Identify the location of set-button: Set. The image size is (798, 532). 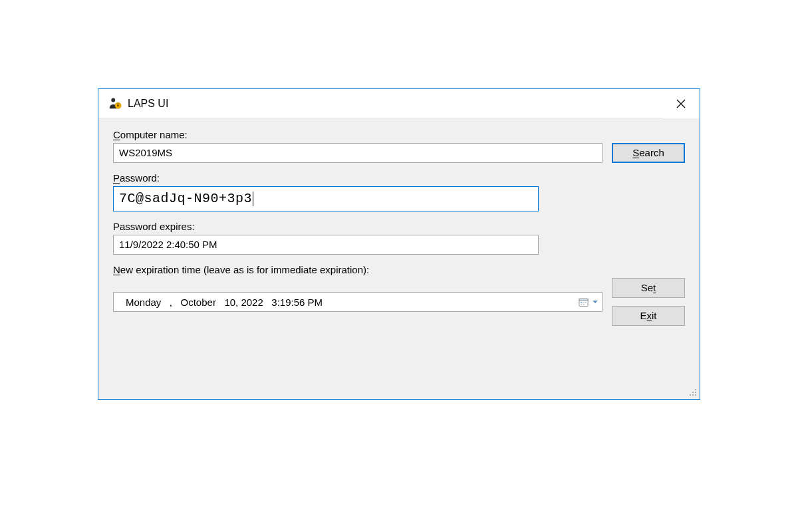
(648, 288).